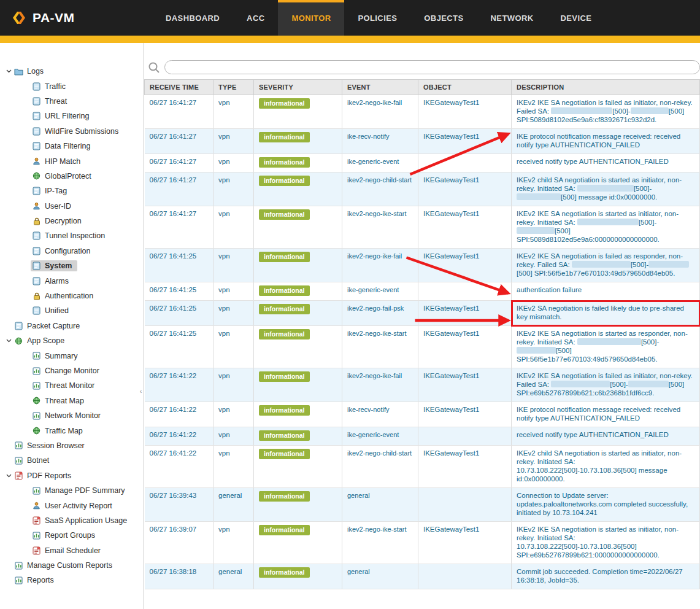 This screenshot has width=700, height=609. Describe the element at coordinates (72, 191) in the screenshot. I see `sidebar-item-ip-tag: IP-Tag` at that location.